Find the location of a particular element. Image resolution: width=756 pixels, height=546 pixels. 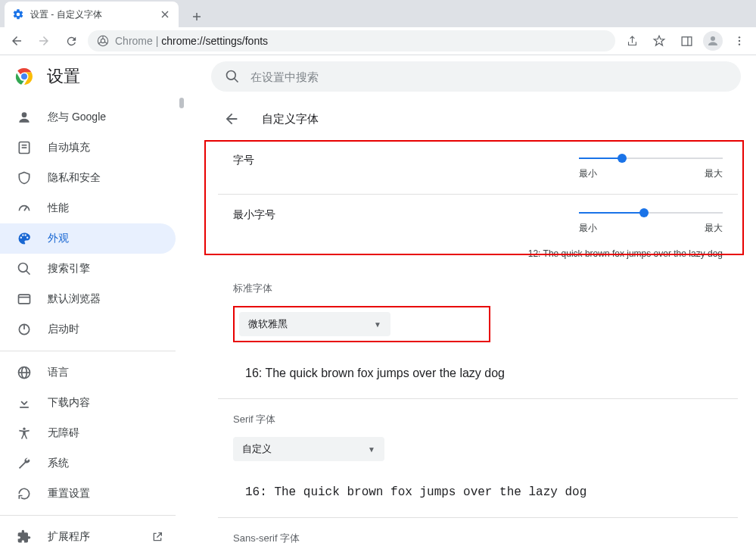

extension-icon is located at coordinates (24, 537).